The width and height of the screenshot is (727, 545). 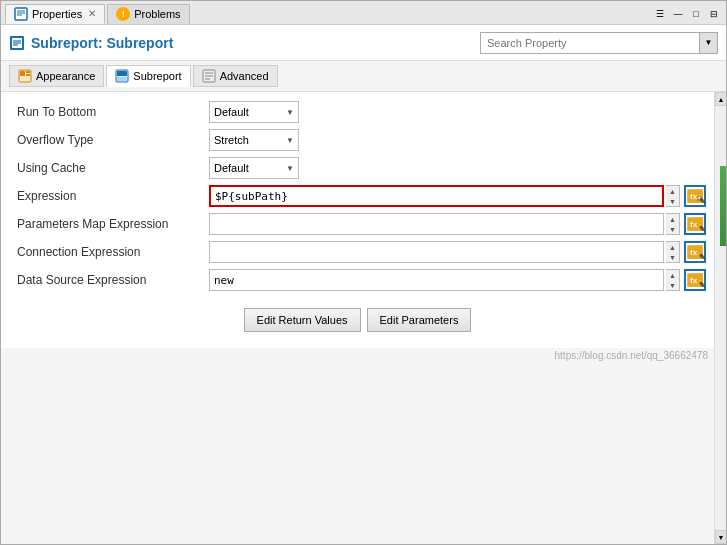 What do you see at coordinates (458, 280) in the screenshot?
I see `control-data-source-expression: ▲ ▼ fx` at bounding box center [458, 280].